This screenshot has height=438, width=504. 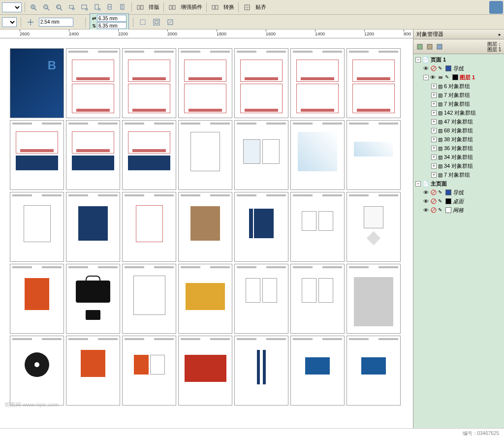 What do you see at coordinates (191, 7) in the screenshot?
I see `plugin-label: 增强插件` at bounding box center [191, 7].